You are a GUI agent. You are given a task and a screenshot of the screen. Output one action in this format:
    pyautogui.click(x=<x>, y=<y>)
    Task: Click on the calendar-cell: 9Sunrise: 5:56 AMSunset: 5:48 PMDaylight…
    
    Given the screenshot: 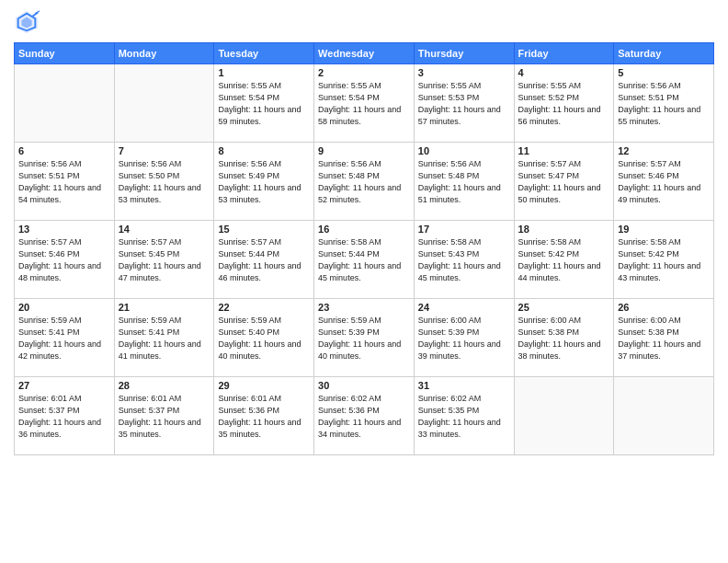 What is the action you would take?
    pyautogui.click(x=364, y=182)
    